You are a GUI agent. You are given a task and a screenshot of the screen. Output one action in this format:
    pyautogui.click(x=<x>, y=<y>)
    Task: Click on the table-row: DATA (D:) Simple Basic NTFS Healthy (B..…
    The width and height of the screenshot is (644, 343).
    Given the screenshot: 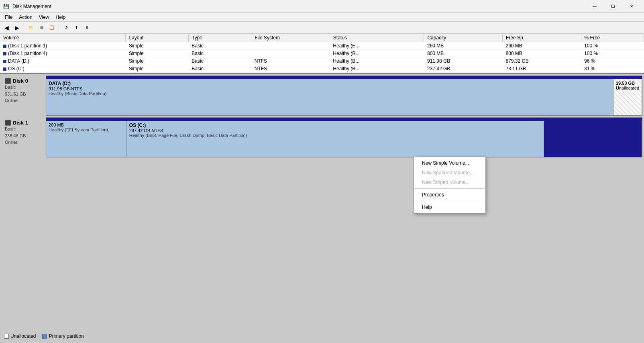 What is the action you would take?
    pyautogui.click(x=322, y=61)
    